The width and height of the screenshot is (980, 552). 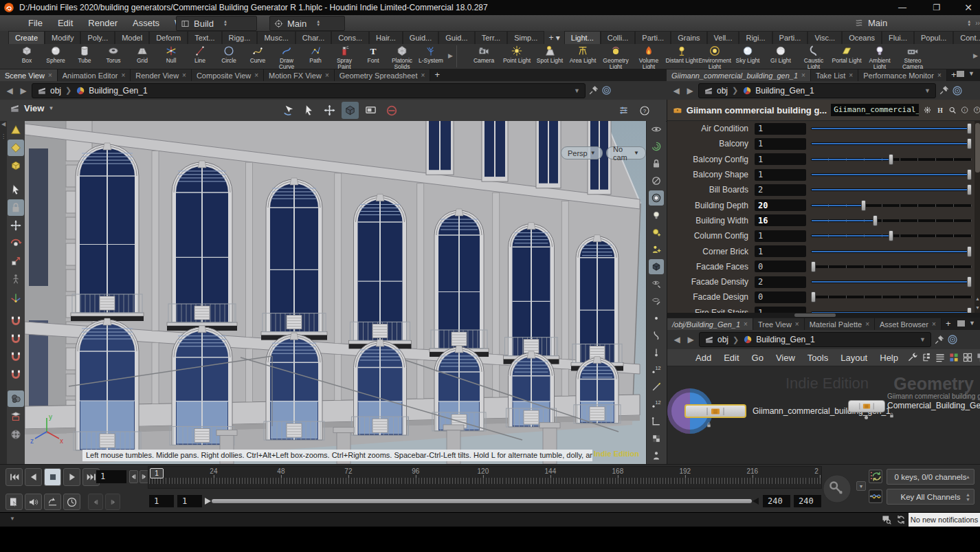 I want to click on pane-tab: Performance Monitor×, so click(x=903, y=76).